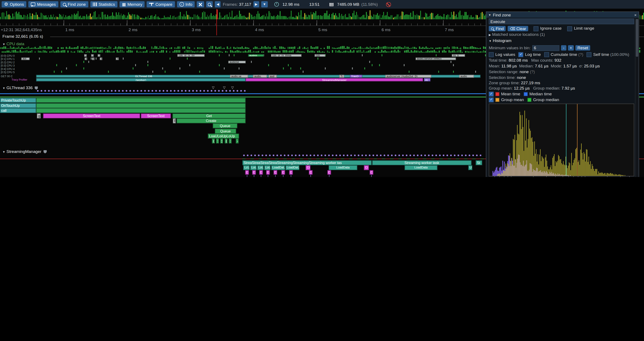 The image size is (644, 341). What do you see at coordinates (117, 59) in the screenshot?
I see `zone: R` at bounding box center [117, 59].